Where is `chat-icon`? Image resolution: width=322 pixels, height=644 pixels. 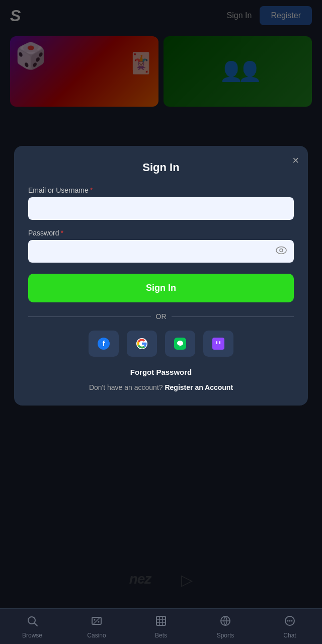
chat-icon is located at coordinates (290, 622).